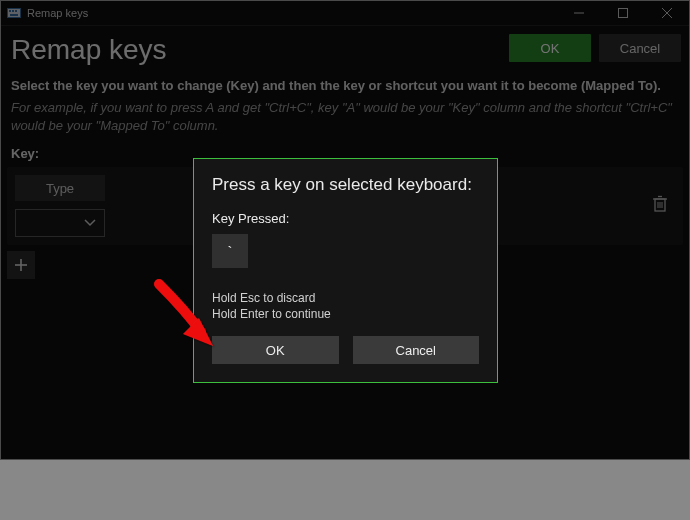 This screenshot has height=520, width=690. What do you see at coordinates (58, 13) in the screenshot?
I see `window-title: Remap keys` at bounding box center [58, 13].